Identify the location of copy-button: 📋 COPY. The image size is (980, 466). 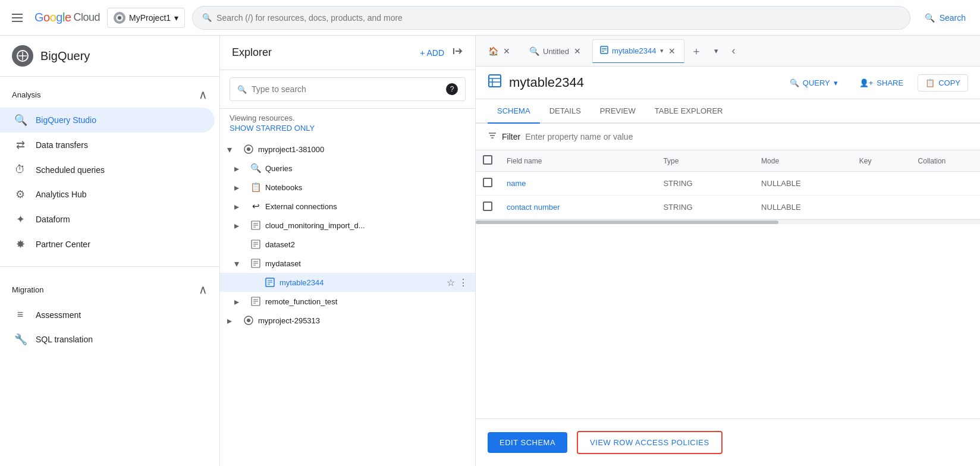
(943, 83).